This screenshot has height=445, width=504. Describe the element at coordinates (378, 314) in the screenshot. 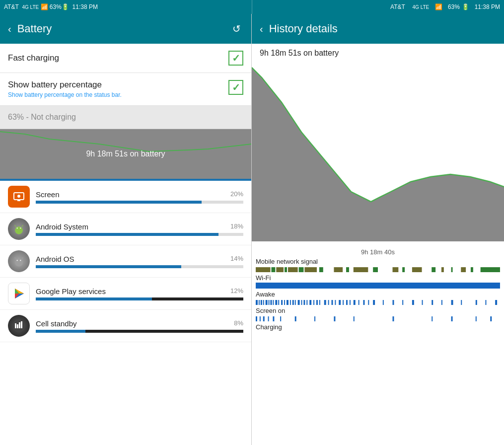

I see `screen-row: Screen on` at that location.